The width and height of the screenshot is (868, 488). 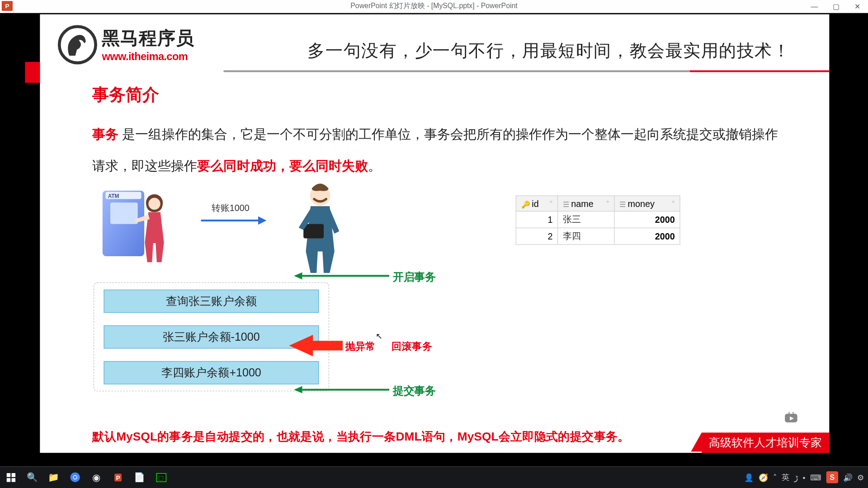 I want to click on keyword-transaction: 事务, so click(x=105, y=135).